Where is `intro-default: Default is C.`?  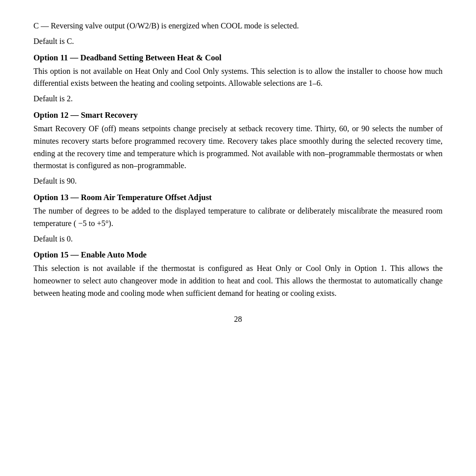 intro-default: Default is C. is located at coordinates (238, 42).